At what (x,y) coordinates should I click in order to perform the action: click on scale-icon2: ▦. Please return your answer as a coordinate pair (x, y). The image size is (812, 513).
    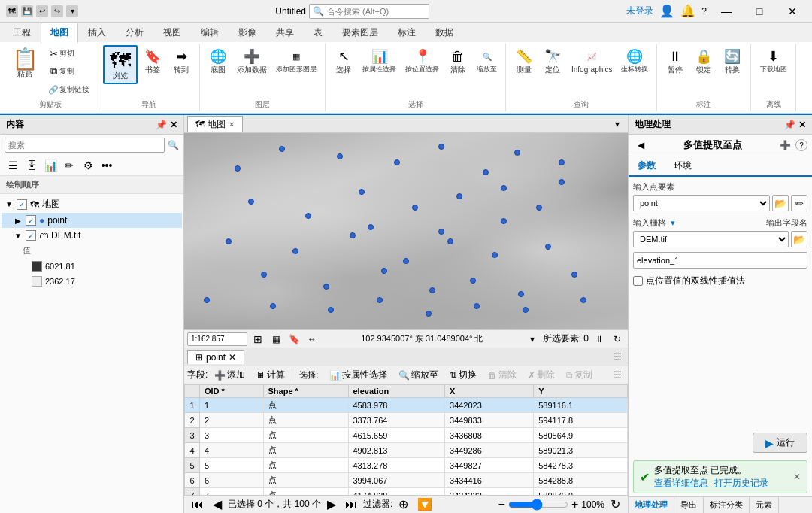
    Looking at the image, I should click on (276, 339).